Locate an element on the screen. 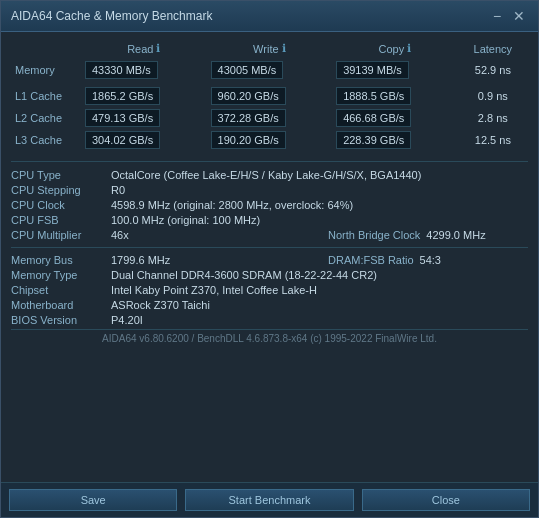 The height and width of the screenshot is (518, 539). row-copy: 228.39 GB/s is located at coordinates (395, 140).